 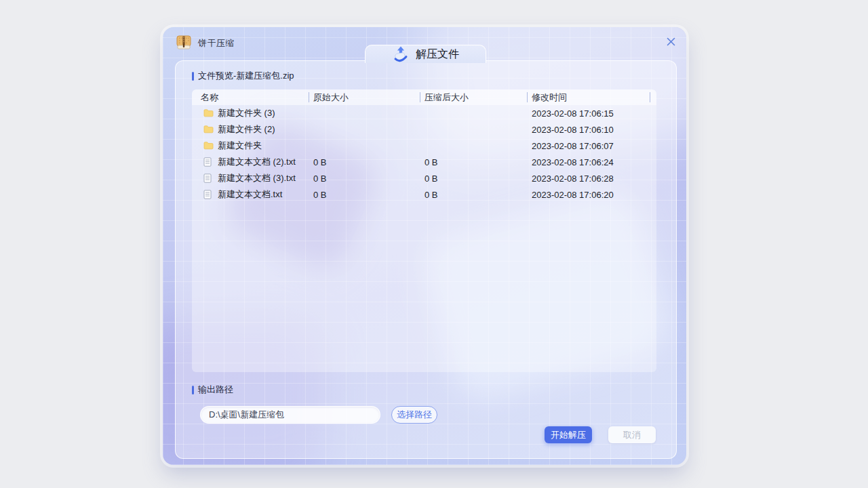 I want to click on column-header-name: 名称, so click(x=250, y=98).